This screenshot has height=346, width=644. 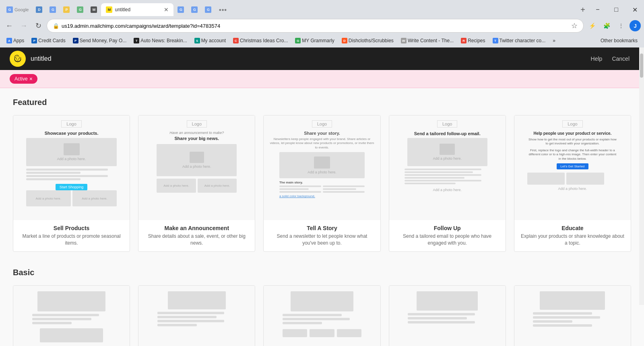 I want to click on basic-text-line-5d, so click(x=563, y=325).